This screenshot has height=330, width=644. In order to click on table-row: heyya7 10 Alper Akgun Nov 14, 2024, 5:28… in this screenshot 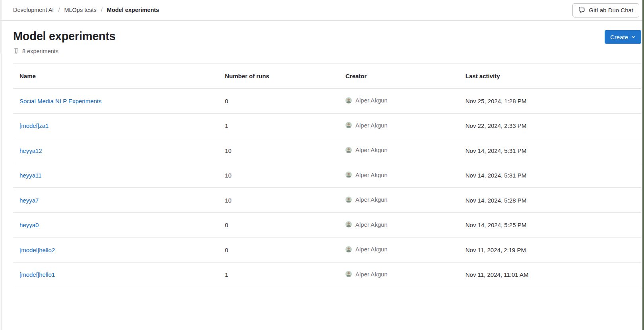, I will do `click(327, 200)`.